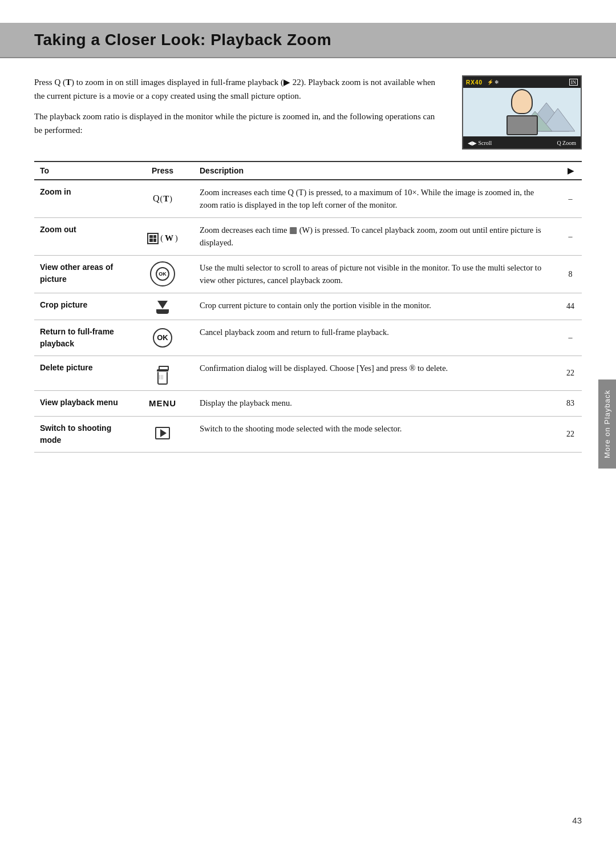  I want to click on camera-bottom-bar: ◀▶ Scroll Q Zoom, so click(522, 143).